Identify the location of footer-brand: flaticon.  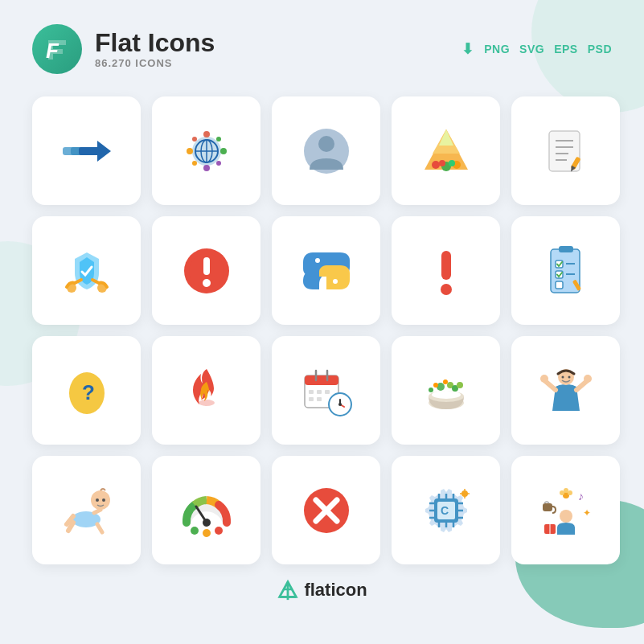
(335, 590).